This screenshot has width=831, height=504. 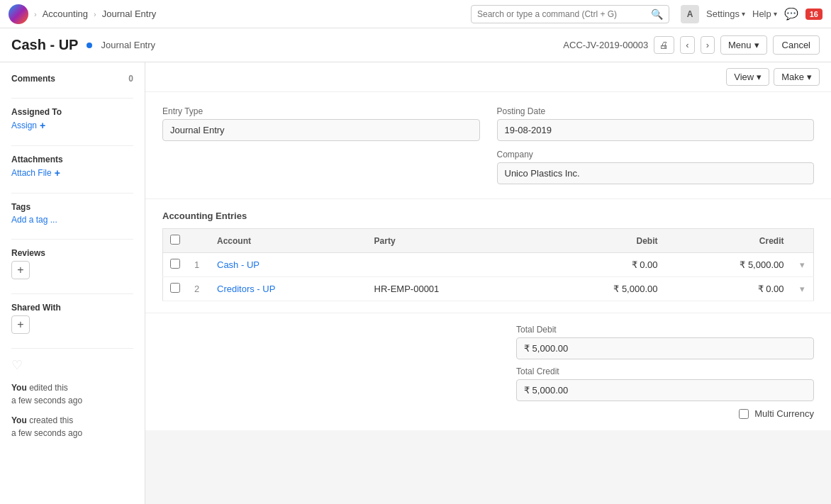 What do you see at coordinates (453, 241) in the screenshot?
I see `header-party: Party` at bounding box center [453, 241].